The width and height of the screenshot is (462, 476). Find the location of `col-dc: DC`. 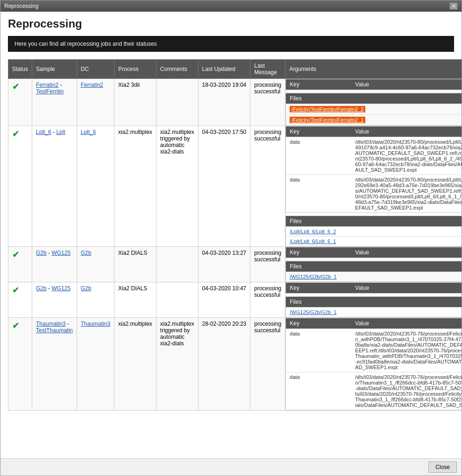

col-dc: DC is located at coordinates (95, 69).